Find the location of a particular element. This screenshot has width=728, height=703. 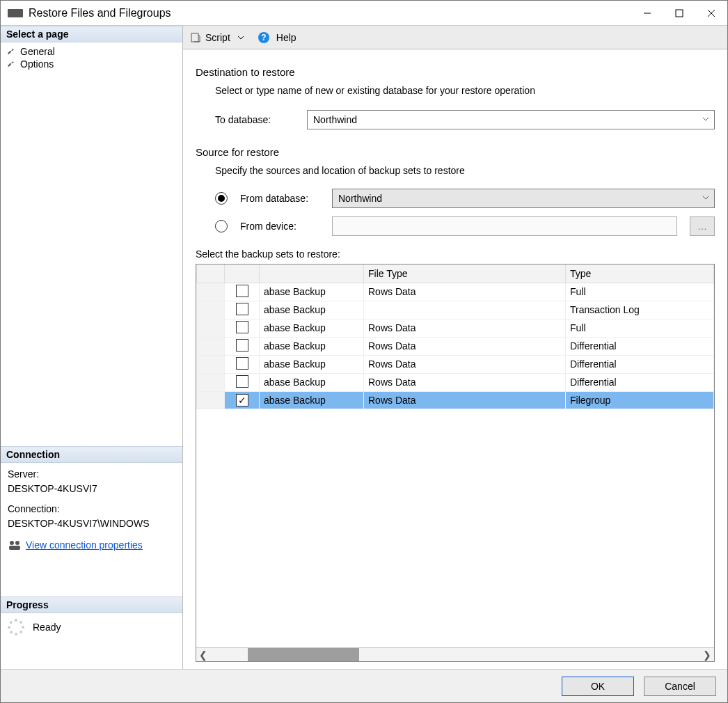

view-conn-props-link: View connection properties is located at coordinates (84, 545).